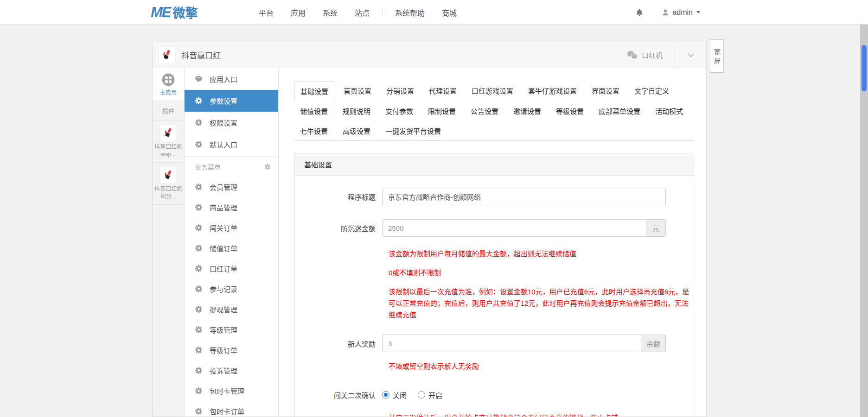 The width and height of the screenshot is (868, 417). I want to click on rail-plugins-label: 插件, so click(168, 111).